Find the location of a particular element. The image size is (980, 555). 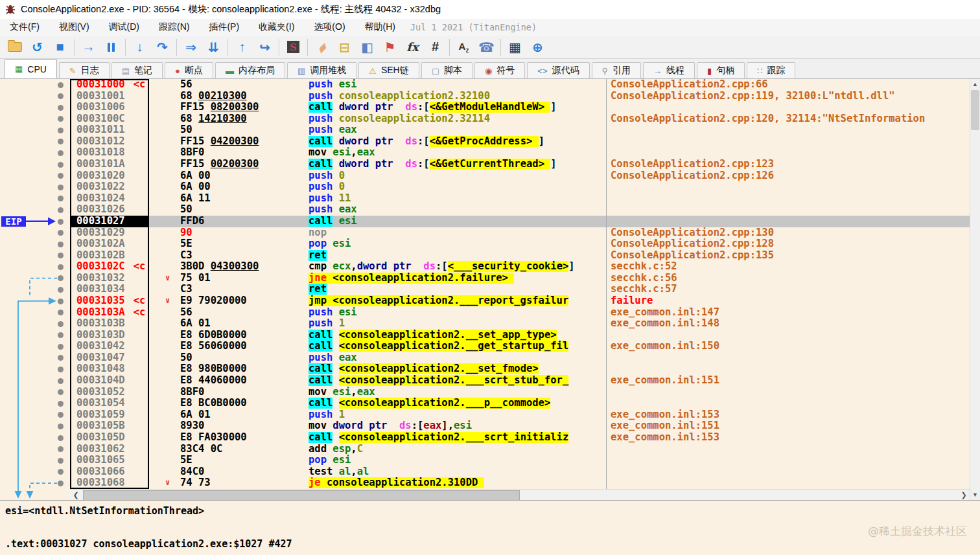

tab-句柄: ▮句柄 is located at coordinates (721, 70).